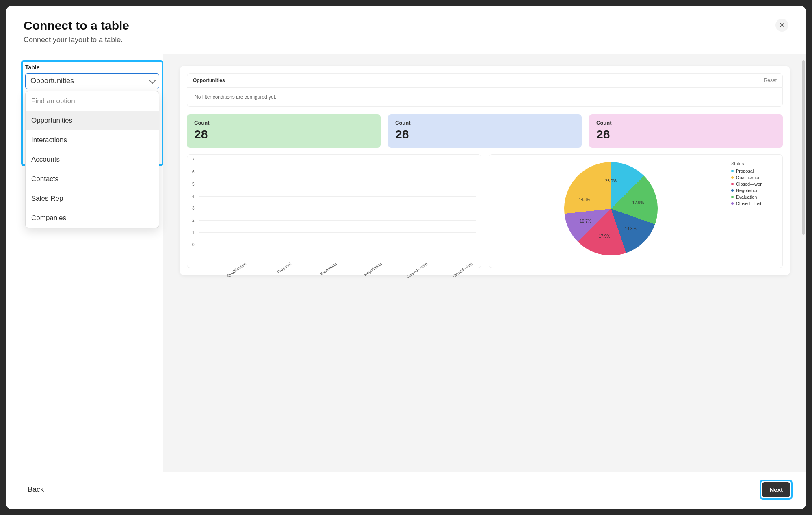  What do you see at coordinates (745, 171) in the screenshot?
I see `legend-label: Proposal` at bounding box center [745, 171].